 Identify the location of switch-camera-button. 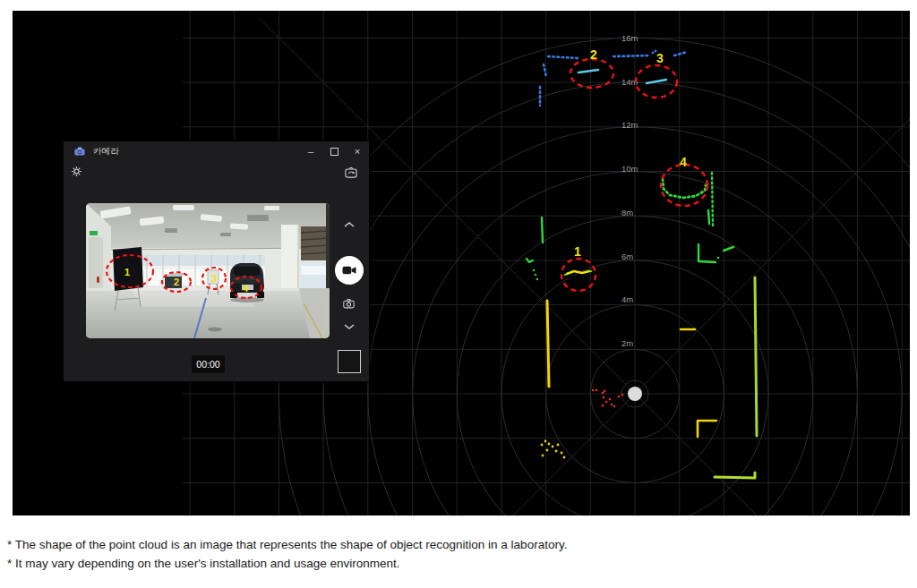
(351, 174).